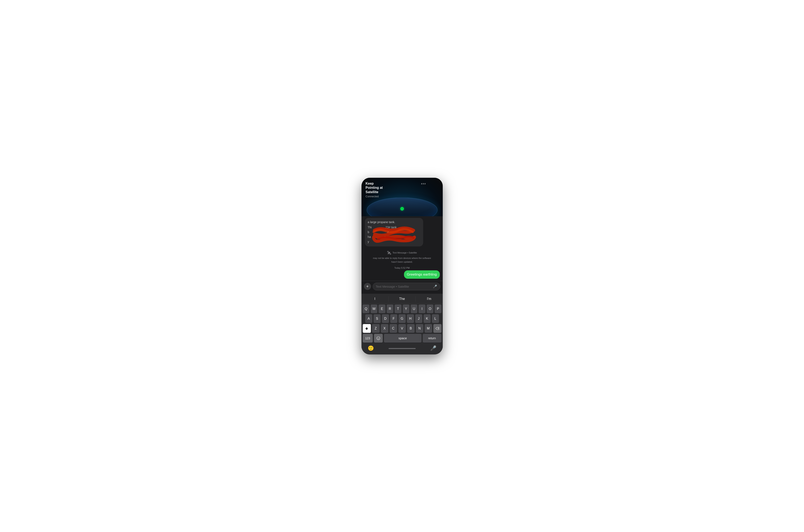 The height and width of the screenshot is (532, 804). I want to click on key-z: Z, so click(376, 328).